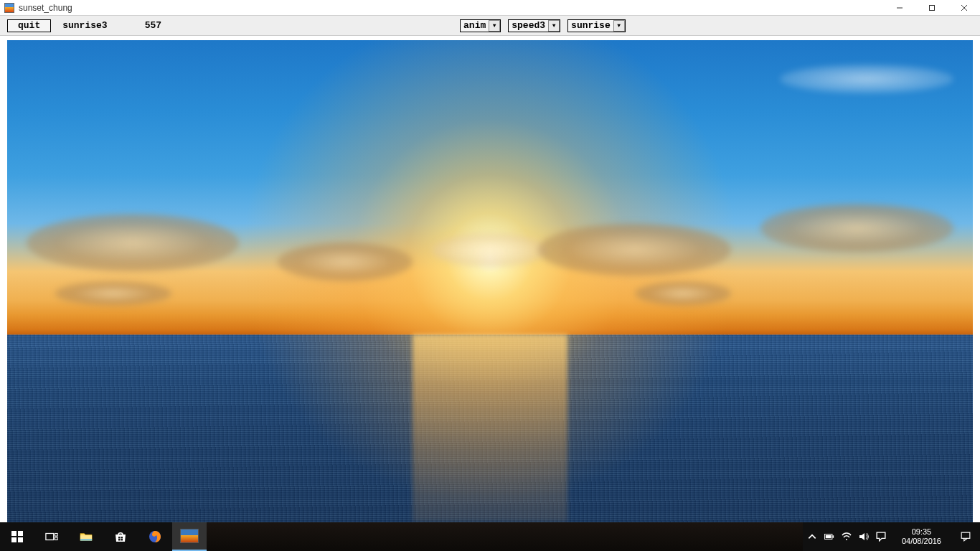 Image resolution: width=980 pixels, height=551 pixels. Describe the element at coordinates (155, 537) in the screenshot. I see `firefox-icon` at that location.